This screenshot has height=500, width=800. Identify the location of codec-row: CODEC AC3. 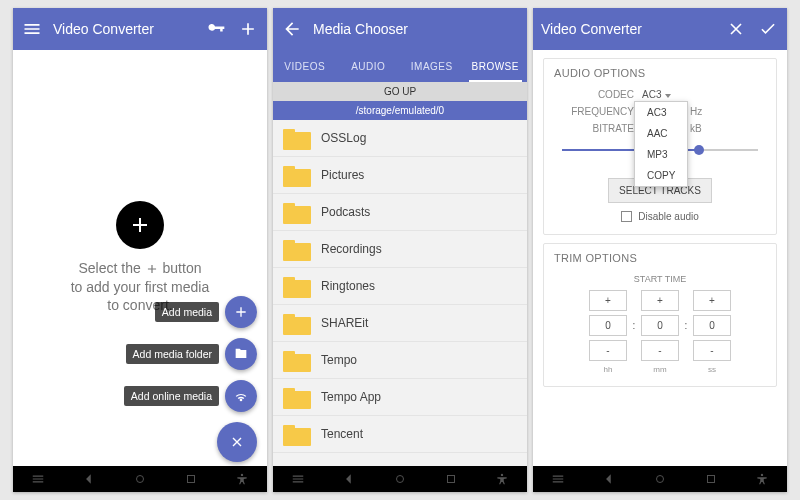
(660, 94).